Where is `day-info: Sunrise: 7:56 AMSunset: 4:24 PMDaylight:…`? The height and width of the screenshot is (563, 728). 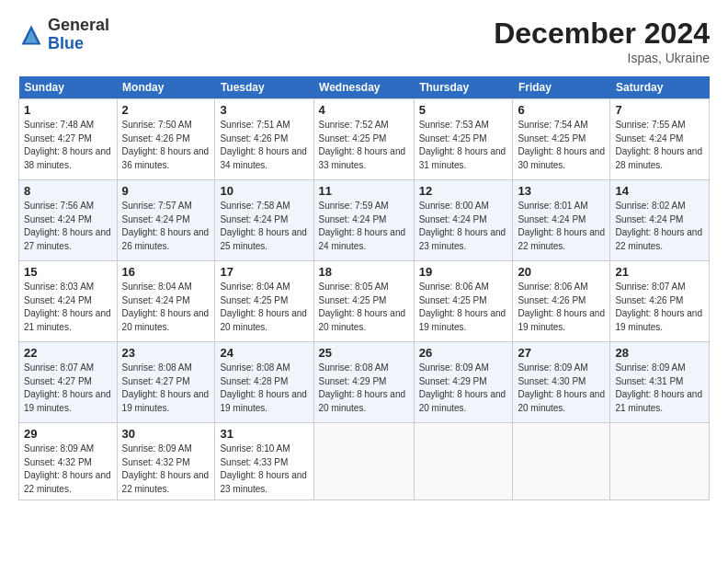 day-info: Sunrise: 7:56 AMSunset: 4:24 PMDaylight:… is located at coordinates (68, 226).